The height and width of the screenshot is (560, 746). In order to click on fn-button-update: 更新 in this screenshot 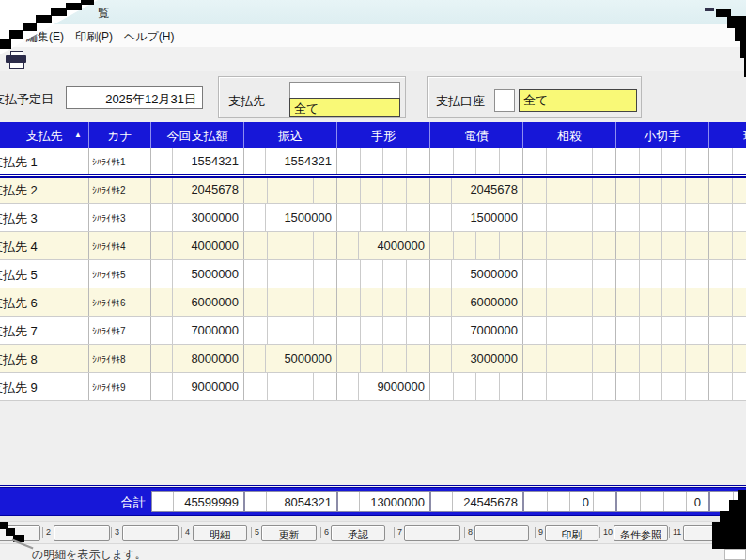, I will do `click(289, 534)`.